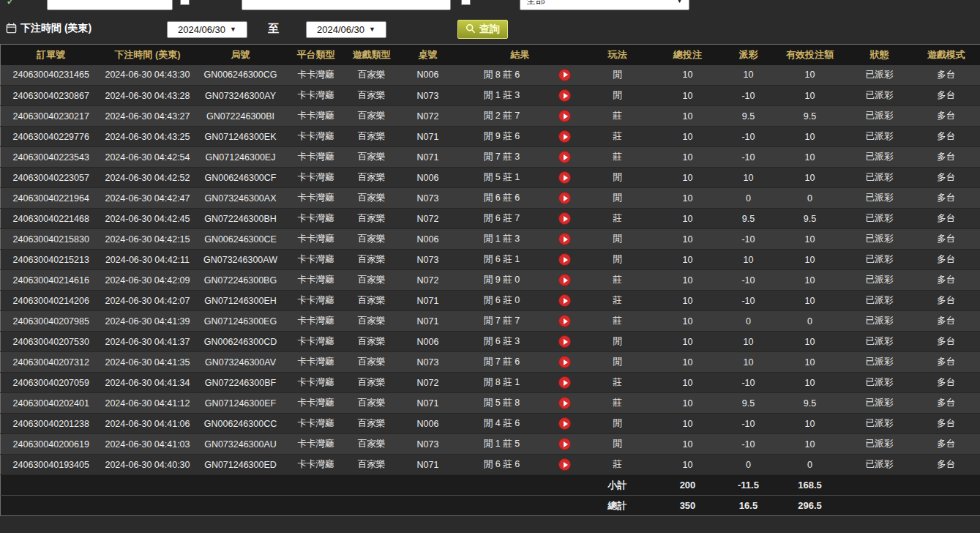 The image size is (980, 533). Describe the element at coordinates (51, 321) in the screenshot. I see `cell-order: 240630040207985` at that location.